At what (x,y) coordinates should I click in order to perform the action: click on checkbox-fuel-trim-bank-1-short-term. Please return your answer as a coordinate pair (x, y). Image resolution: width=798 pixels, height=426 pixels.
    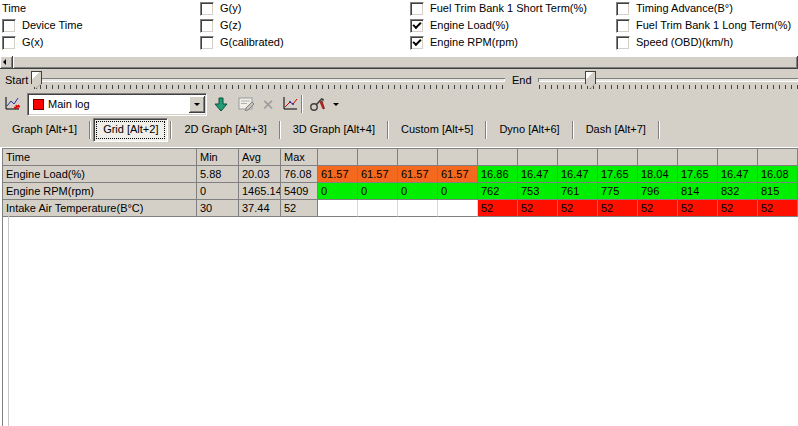
    Looking at the image, I should click on (417, 9).